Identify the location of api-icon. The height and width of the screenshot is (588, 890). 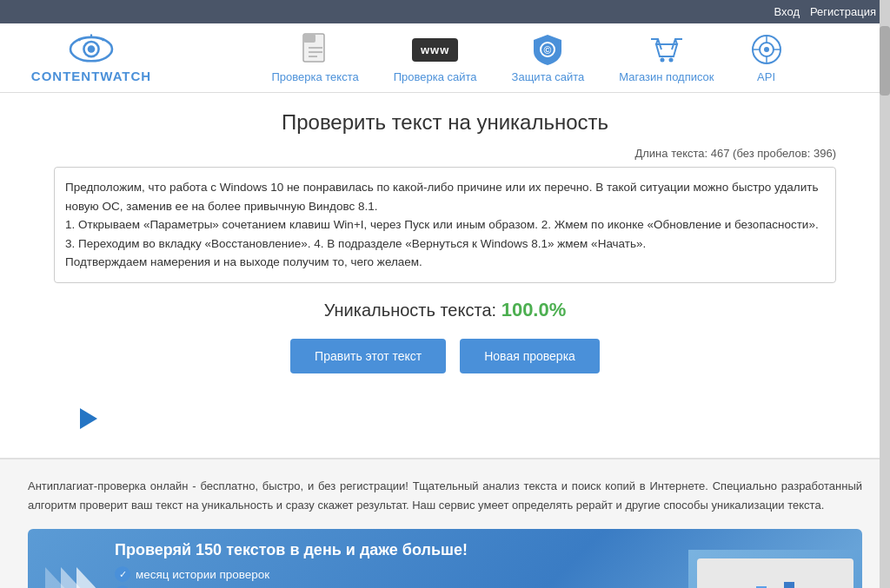
(767, 50).